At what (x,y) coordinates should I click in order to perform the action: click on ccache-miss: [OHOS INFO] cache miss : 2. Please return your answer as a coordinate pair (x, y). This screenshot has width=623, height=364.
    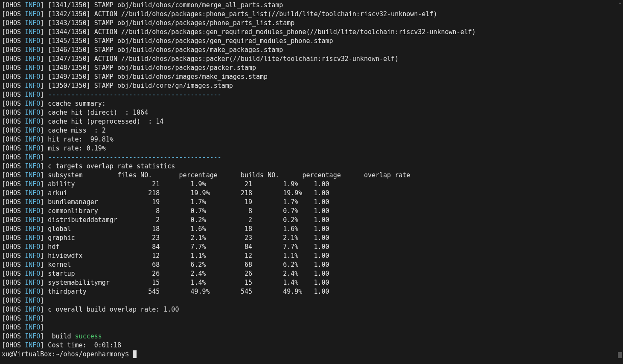
    Looking at the image, I should click on (312, 130).